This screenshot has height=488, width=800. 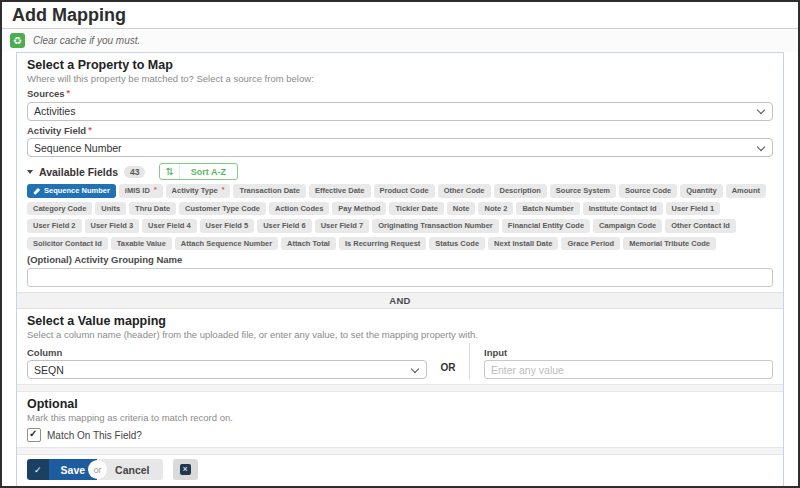 What do you see at coordinates (462, 209) in the screenshot?
I see `field-chip-label: Note` at bounding box center [462, 209].